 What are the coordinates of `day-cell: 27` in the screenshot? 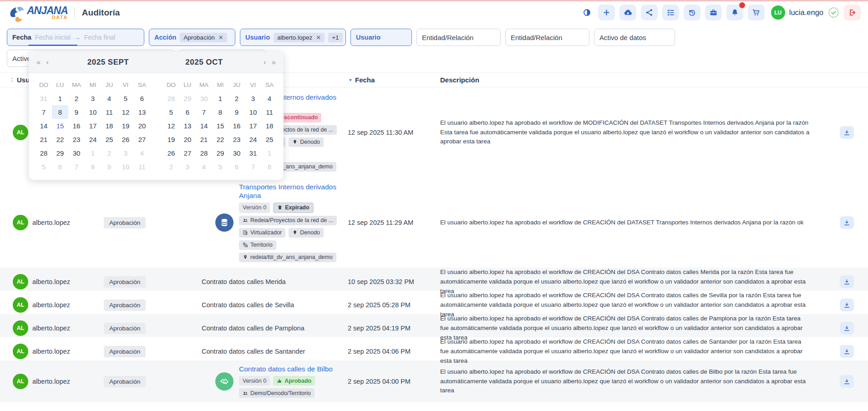 It's located at (188, 153).